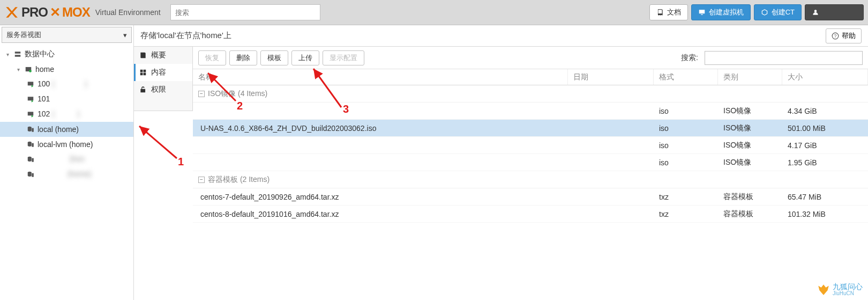 Image resolution: width=868 pixels, height=300 pixels. What do you see at coordinates (380, 214) in the screenshot?
I see `cell-name: centos-8-default_20191016_amd64.tar.xz` at bounding box center [380, 214].